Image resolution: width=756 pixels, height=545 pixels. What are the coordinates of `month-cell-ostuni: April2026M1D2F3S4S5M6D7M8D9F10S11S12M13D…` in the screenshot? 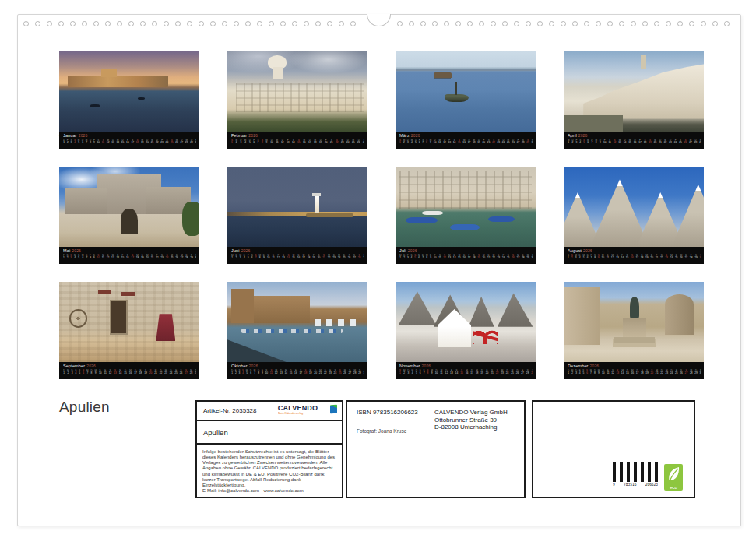 It's located at (634, 106).